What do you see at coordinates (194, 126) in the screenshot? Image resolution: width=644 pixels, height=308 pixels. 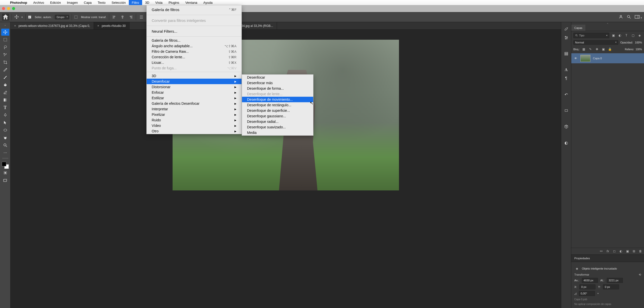 I see `submenu-video: Vídeo▶` at bounding box center [194, 126].